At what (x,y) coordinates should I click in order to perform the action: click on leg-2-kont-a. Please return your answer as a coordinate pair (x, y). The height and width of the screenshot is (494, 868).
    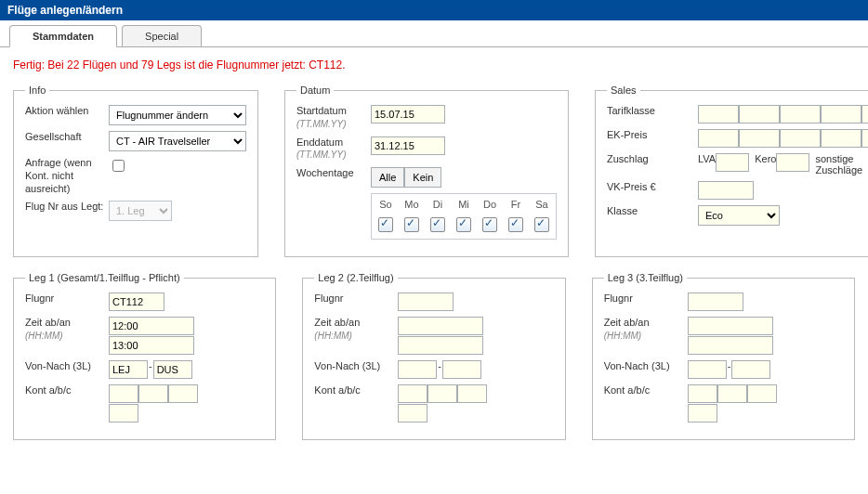
    Looking at the image, I should click on (413, 394).